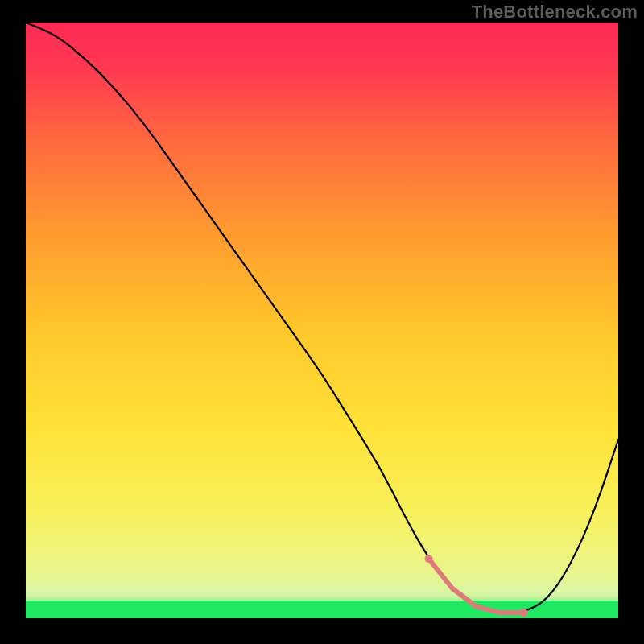 The width and height of the screenshot is (644, 644). Describe the element at coordinates (523, 613) in the screenshot. I see `highlight-end-dot` at that location.